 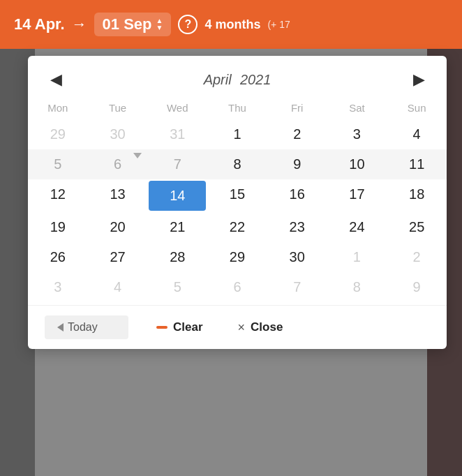 I want to click on next-month-button: ▶, so click(x=419, y=80).